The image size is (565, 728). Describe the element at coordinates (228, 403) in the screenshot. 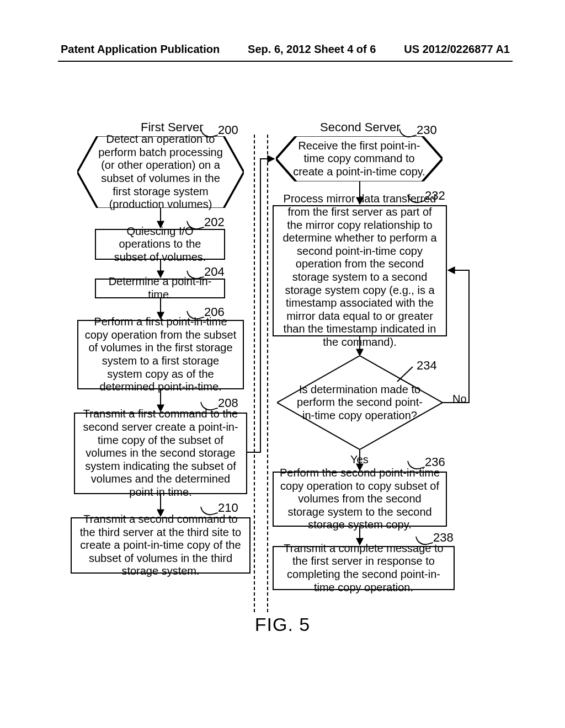

I see `refnum-208: 208` at that location.